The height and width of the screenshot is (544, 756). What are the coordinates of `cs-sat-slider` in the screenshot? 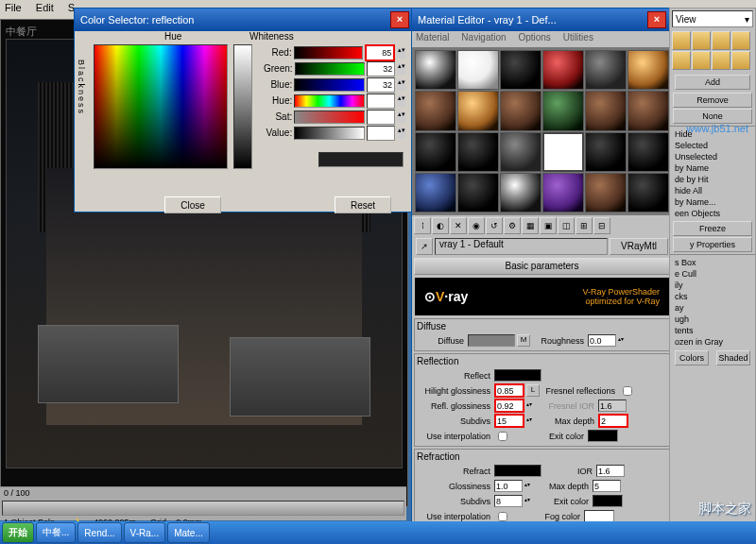 It's located at (329, 117).